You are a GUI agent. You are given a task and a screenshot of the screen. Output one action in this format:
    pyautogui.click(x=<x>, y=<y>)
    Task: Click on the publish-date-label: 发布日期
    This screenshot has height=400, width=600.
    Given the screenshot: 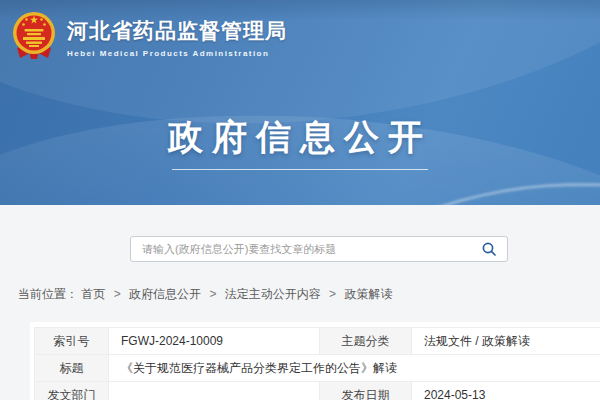 What is the action you would take?
    pyautogui.click(x=366, y=391)
    